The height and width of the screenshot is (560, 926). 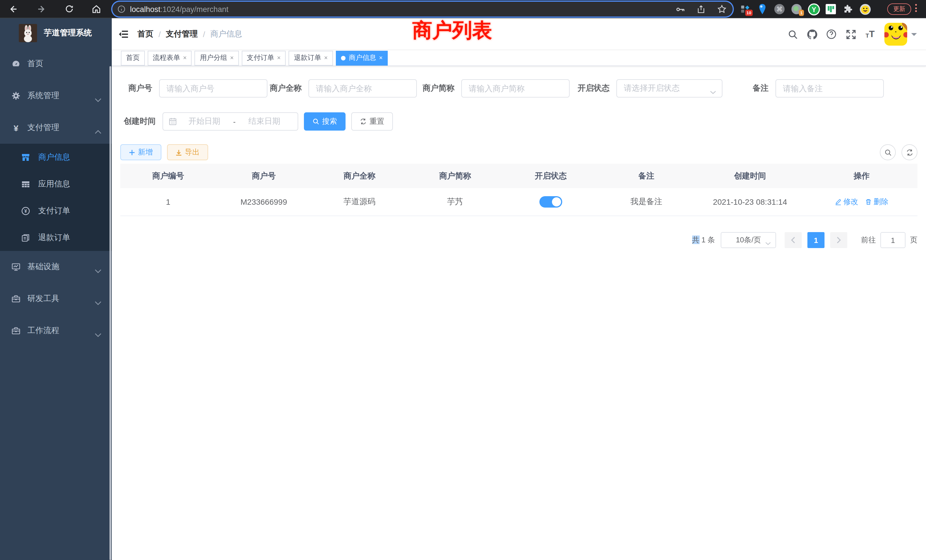 I want to click on breadcrumb-payment: 支付管理, so click(x=182, y=34).